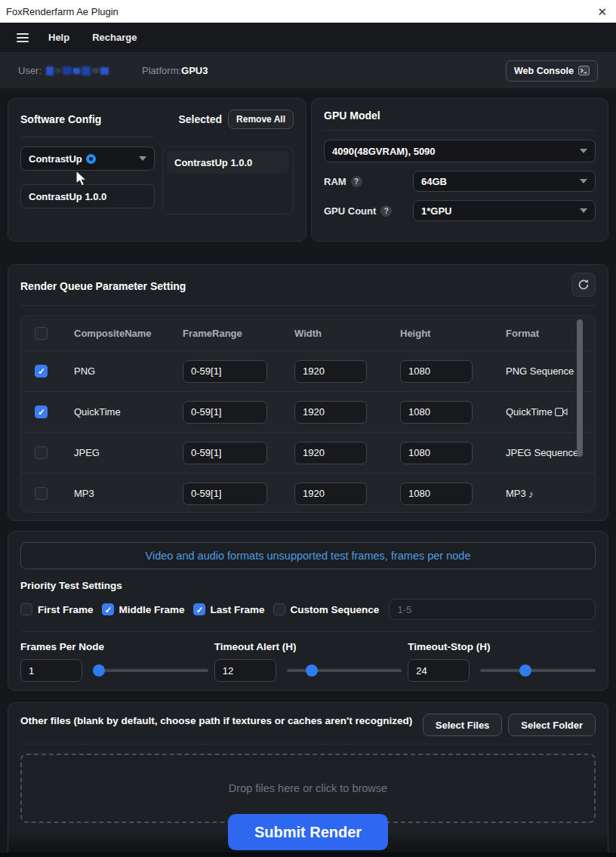 Image resolution: width=616 pixels, height=857 pixels. I want to click on table-row: PNG PNG Sequence, so click(308, 371).